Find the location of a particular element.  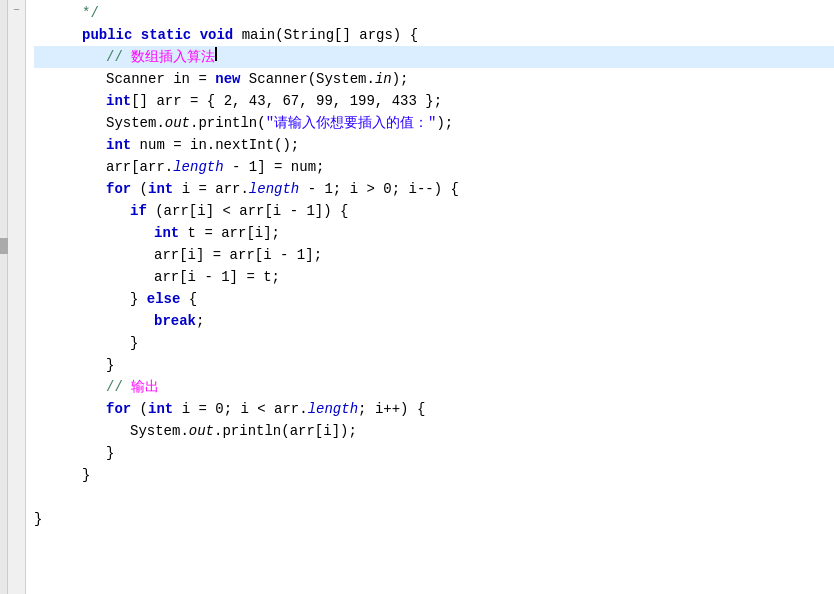

code-line: System.out.println("请输入你想要插入的值："); is located at coordinates (434, 123).